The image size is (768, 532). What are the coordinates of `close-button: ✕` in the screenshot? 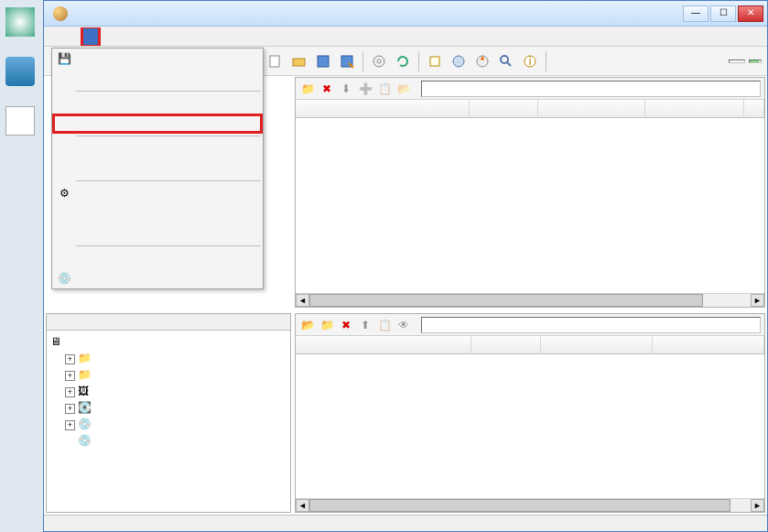 It's located at (751, 14).